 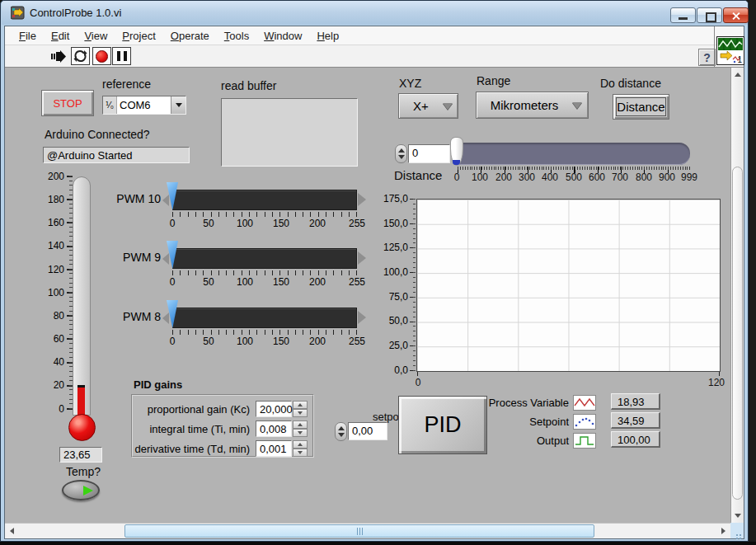 I want to click on abort-button, so click(x=102, y=56).